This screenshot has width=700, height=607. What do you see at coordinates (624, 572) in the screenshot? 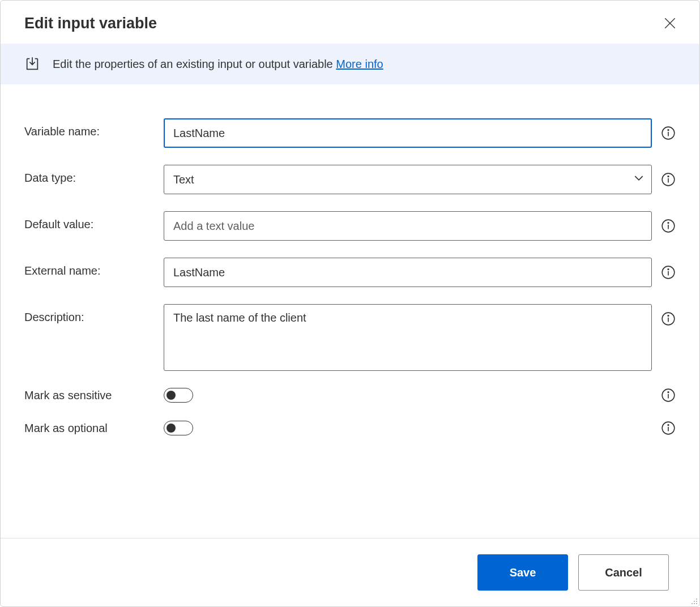
I see `cancel-button: Cancel` at bounding box center [624, 572].